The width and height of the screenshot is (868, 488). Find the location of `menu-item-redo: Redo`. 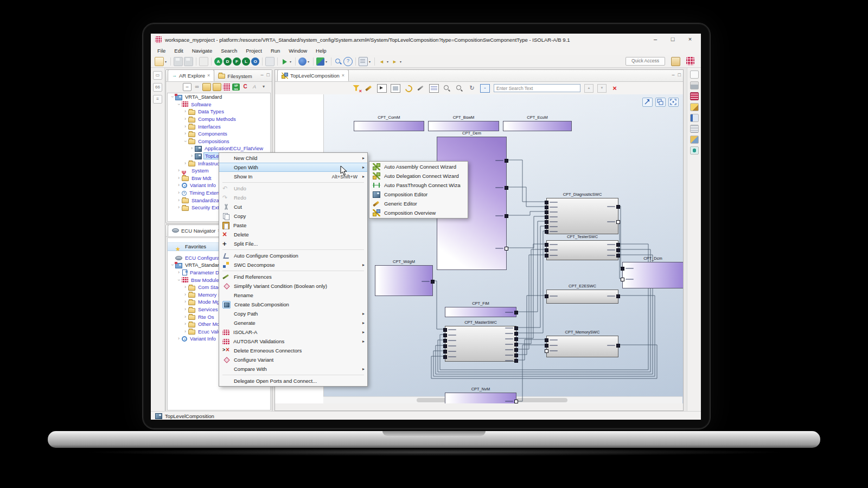

menu-item-redo: Redo is located at coordinates (293, 197).